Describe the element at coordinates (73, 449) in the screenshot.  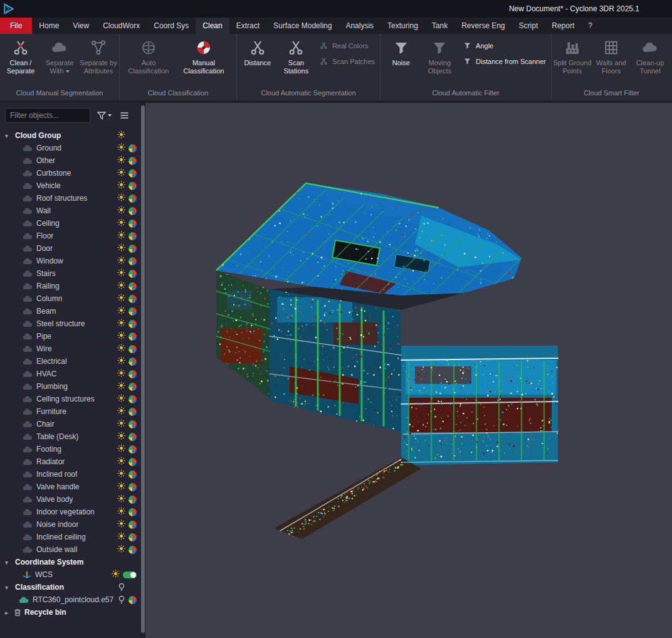
I see `tree-item-footing: Footing` at that location.